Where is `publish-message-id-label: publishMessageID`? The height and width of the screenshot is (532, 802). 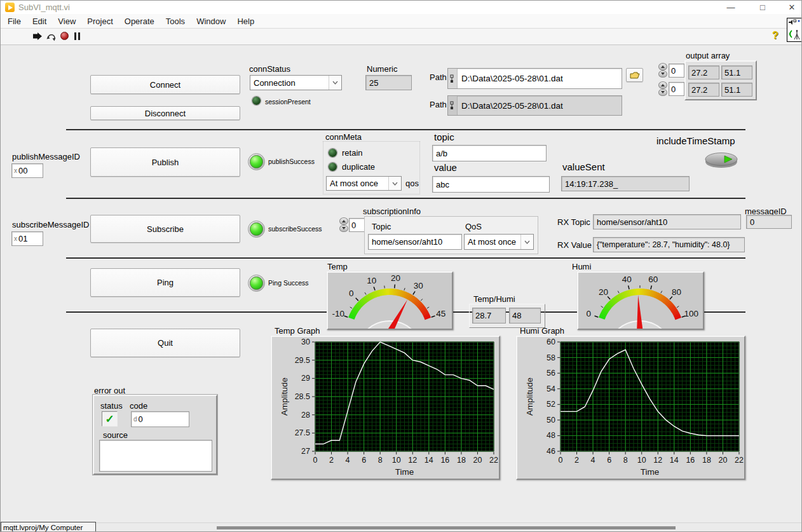 publish-message-id-label: publishMessageID is located at coordinates (46, 156).